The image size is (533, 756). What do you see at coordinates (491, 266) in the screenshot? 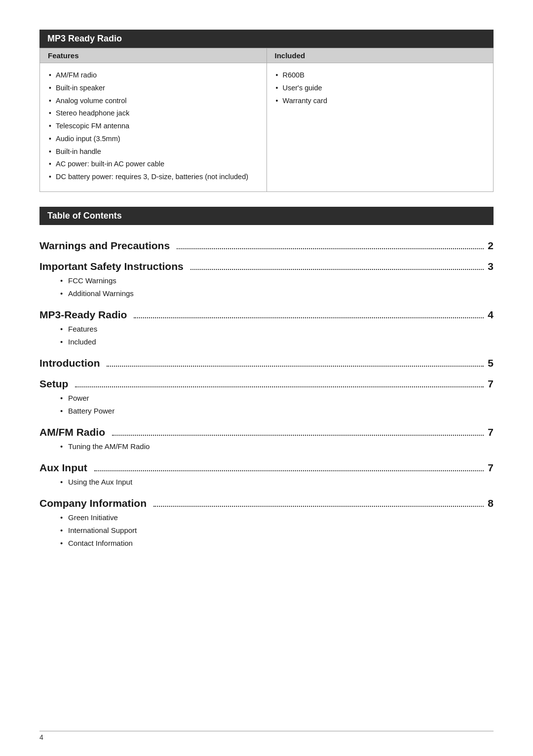
I see `toc-entry-page: 3` at bounding box center [491, 266].